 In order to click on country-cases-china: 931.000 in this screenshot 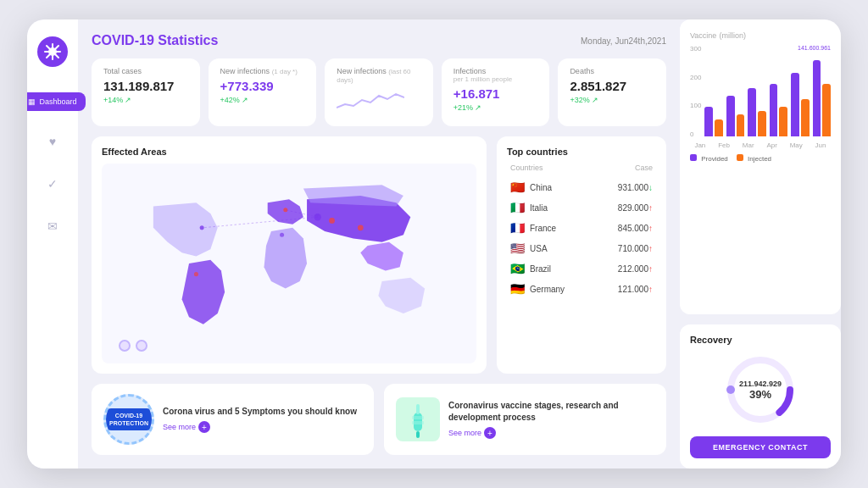, I will do `click(633, 188)`.